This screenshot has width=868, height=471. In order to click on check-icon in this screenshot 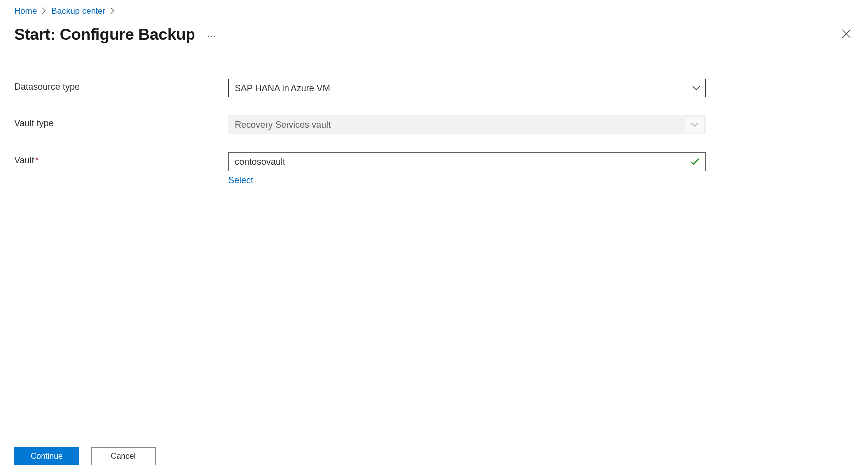, I will do `click(695, 162)`.